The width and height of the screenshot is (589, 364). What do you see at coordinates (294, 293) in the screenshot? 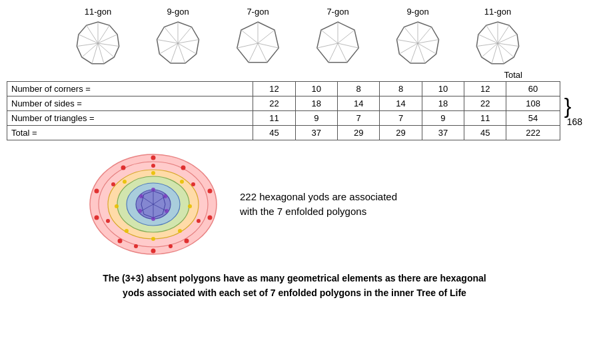
I see `footer-line2: yods associated with each set of 7 enfol…` at bounding box center [294, 293].